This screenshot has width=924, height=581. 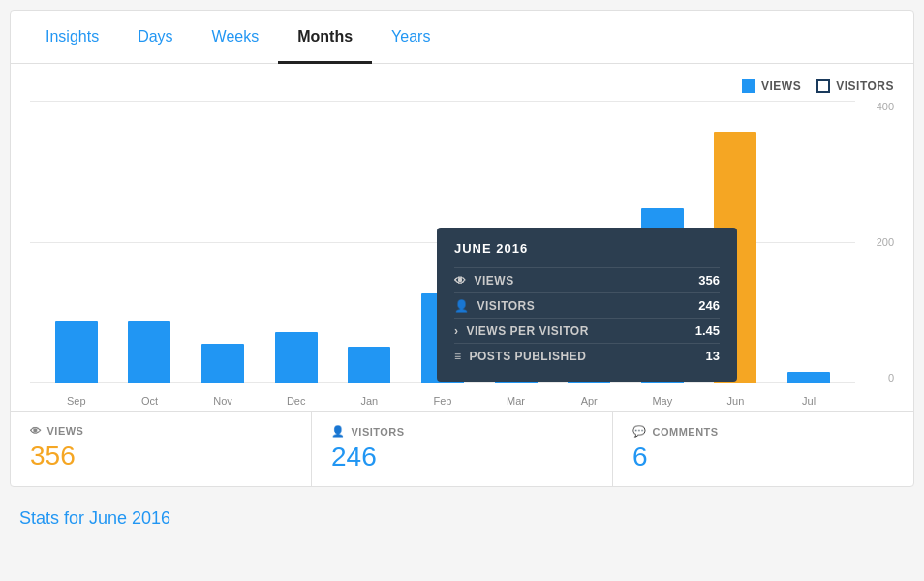 I want to click on legend-visitors-icon, so click(x=823, y=86).